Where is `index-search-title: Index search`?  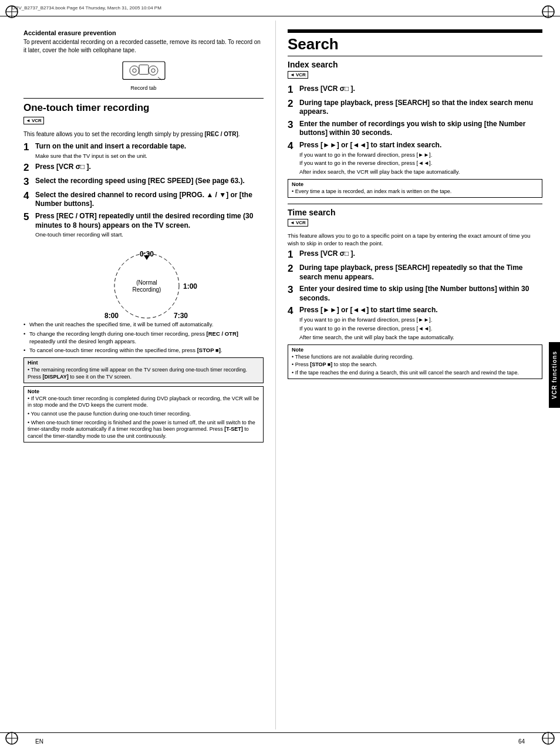 index-search-title: Index search is located at coordinates (415, 65).